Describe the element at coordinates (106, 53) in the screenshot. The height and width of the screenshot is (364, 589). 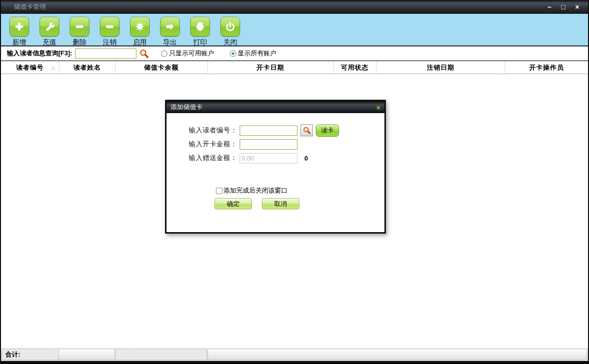
I see `search-input` at that location.